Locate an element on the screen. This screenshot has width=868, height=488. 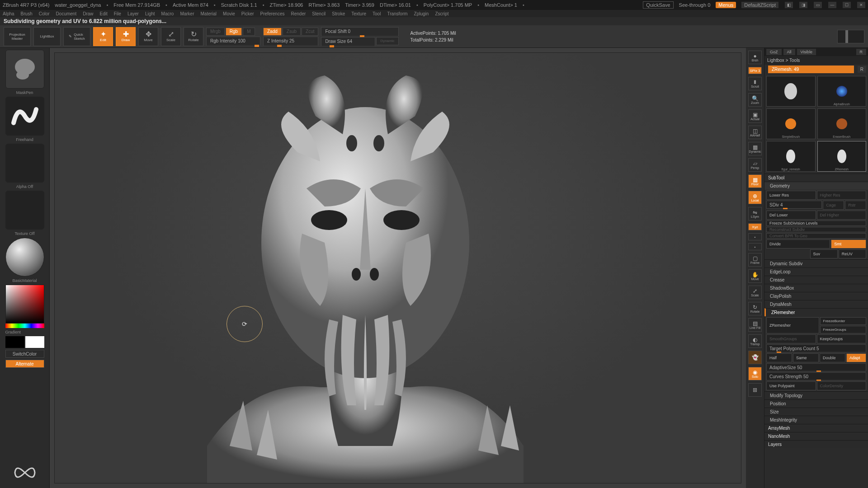
nanomesh-section: NanoMesh is located at coordinates (816, 436).